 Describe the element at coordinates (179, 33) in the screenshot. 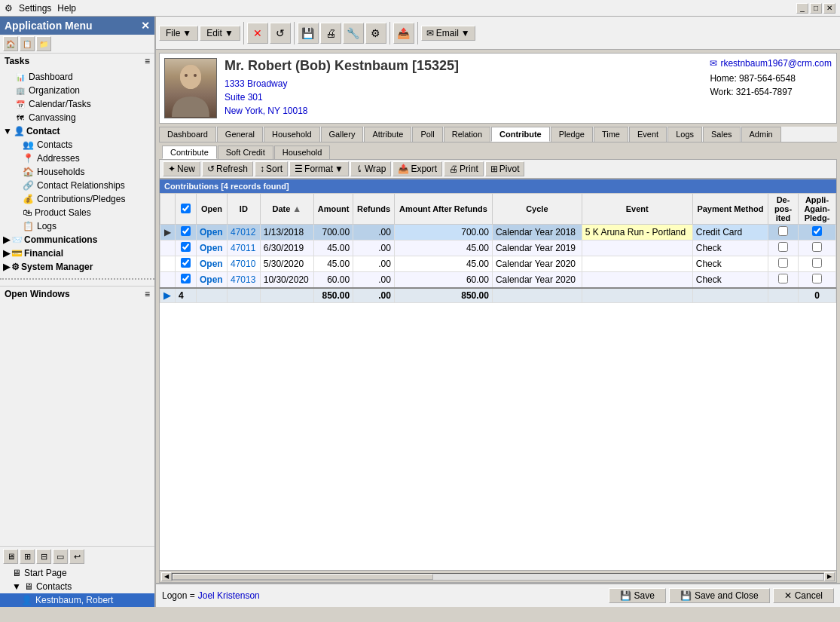

I see `file-menu: File ▼` at that location.